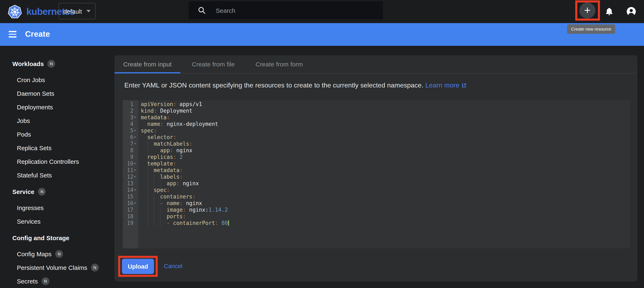 The image size is (644, 288). I want to click on sidebar-item-persistent-volume-claims: Persistent Volume ClaimsN, so click(58, 267).